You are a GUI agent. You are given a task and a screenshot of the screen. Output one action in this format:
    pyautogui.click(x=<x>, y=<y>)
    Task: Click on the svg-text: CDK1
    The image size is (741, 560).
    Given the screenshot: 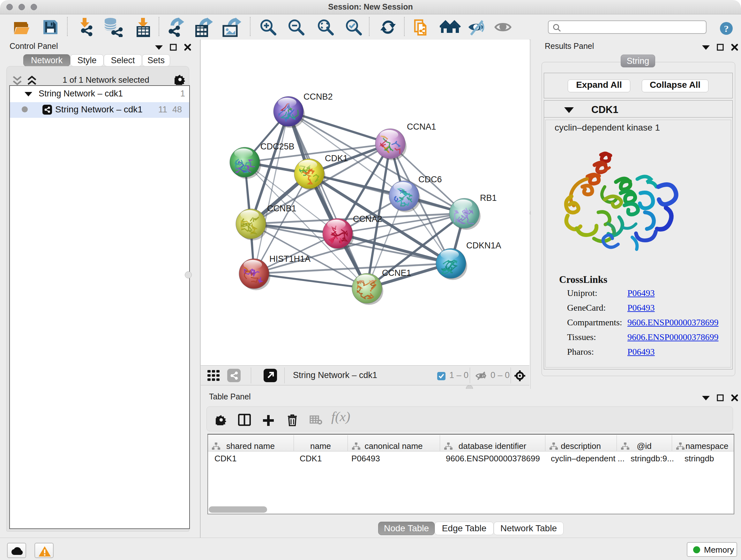 What is the action you would take?
    pyautogui.click(x=336, y=158)
    